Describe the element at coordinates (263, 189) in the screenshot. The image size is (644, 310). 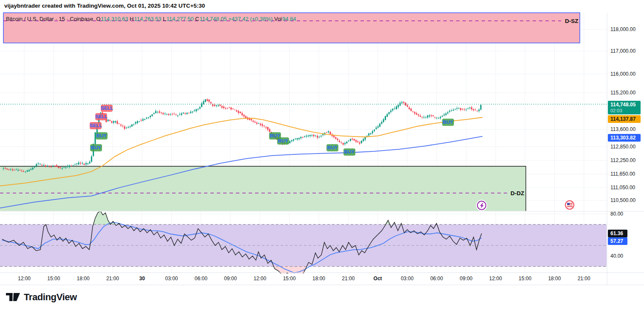
I see `demand-zone` at that location.